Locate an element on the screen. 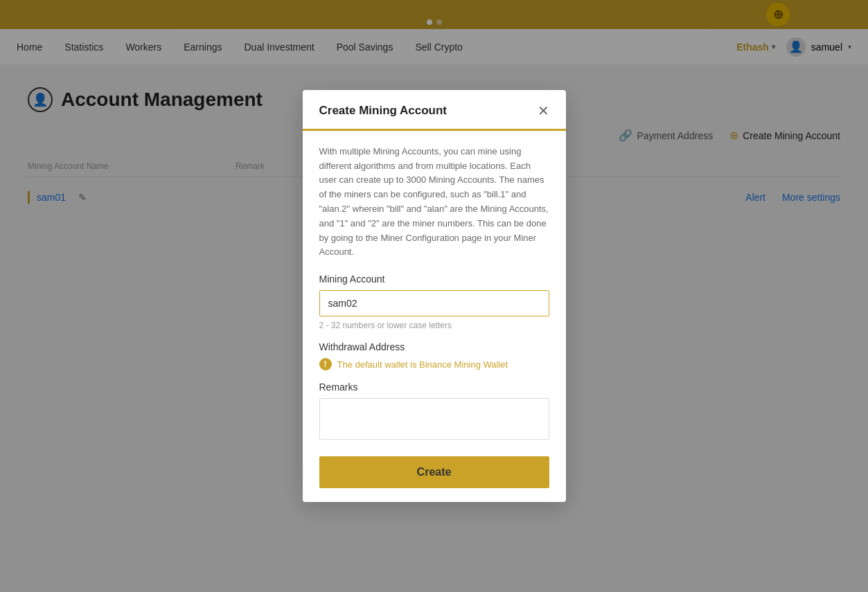  create-mining-account-modal: Create Mining Account ✕ With multiple Mi… is located at coordinates (434, 162).